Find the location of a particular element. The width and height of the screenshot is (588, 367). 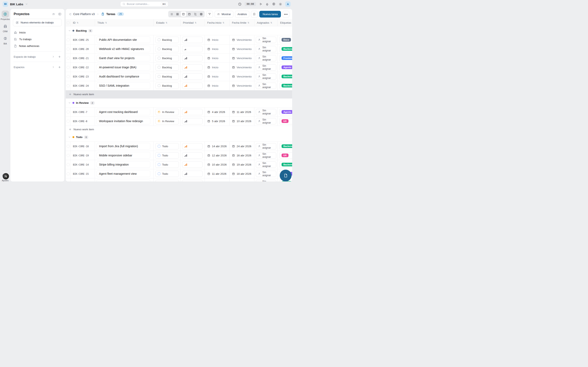

chevron-right-icon is located at coordinates (53, 67).